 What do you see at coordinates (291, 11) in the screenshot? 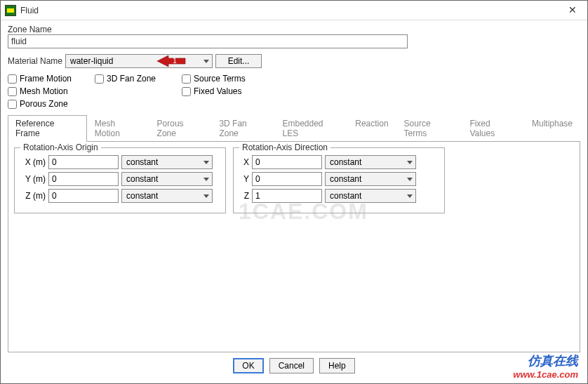
I see `window-title: Fluid` at bounding box center [291, 11].